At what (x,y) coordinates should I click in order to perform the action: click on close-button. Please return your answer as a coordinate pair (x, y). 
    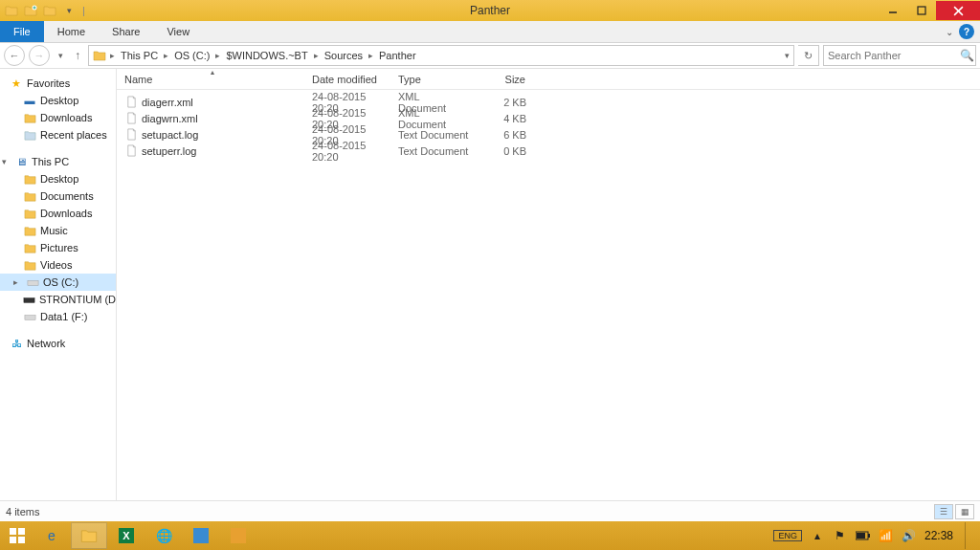
    Looking at the image, I should click on (958, 11).